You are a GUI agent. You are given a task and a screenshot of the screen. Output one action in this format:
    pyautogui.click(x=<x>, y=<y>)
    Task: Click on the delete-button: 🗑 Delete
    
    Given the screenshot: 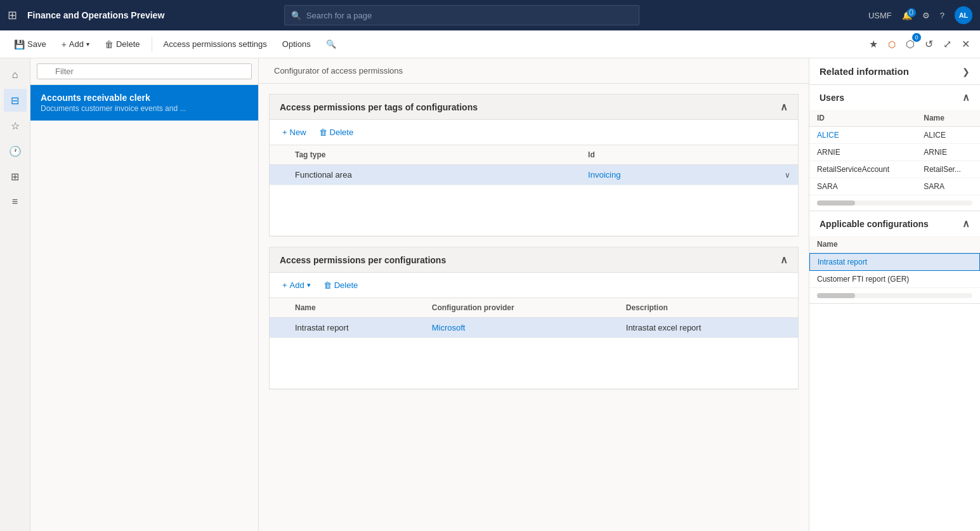 What is the action you would take?
    pyautogui.click(x=122, y=44)
    